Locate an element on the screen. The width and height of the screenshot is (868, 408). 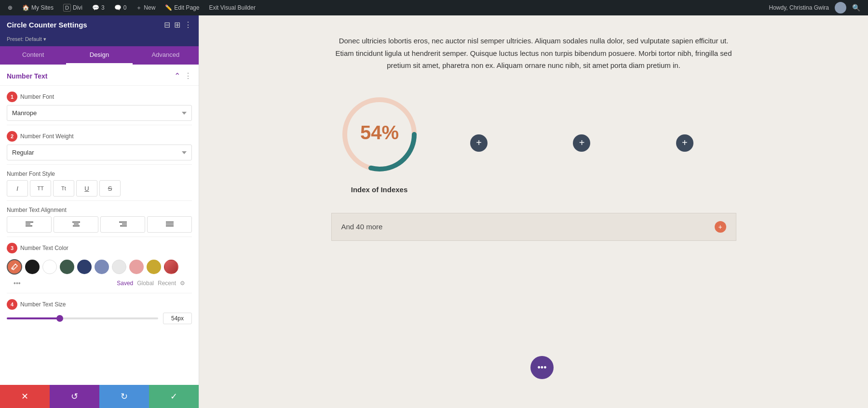
wp-icon: ⊕ is located at coordinates (10, 8).